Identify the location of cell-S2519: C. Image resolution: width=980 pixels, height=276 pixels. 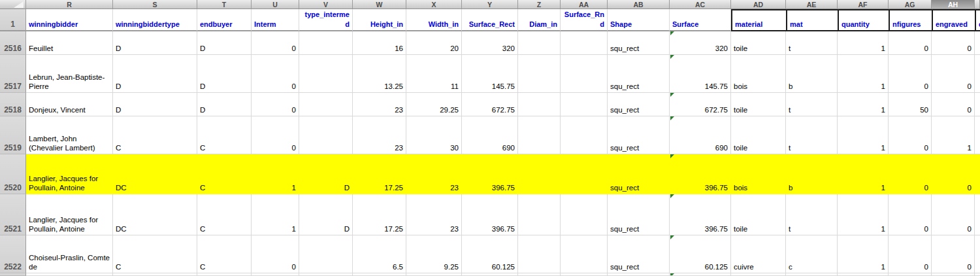
(155, 135).